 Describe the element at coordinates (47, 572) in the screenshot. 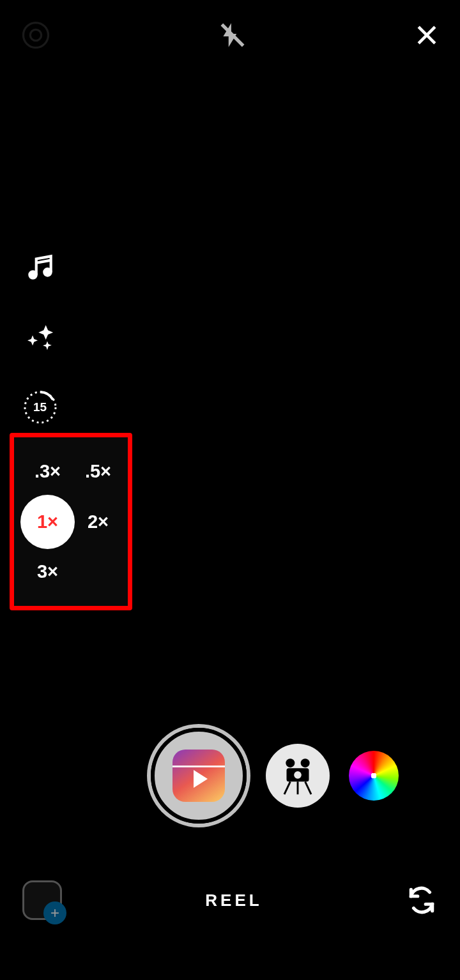

I see `speed-3x: 3×` at that location.